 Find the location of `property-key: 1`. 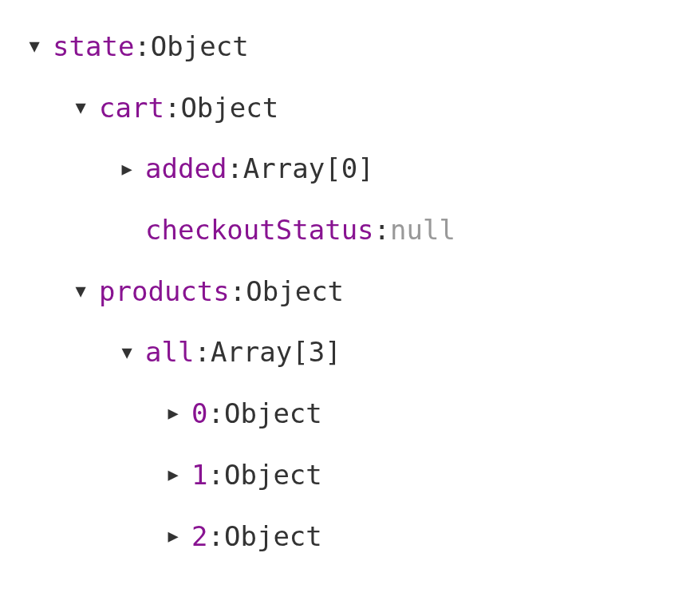

property-key: 1 is located at coordinates (199, 476).